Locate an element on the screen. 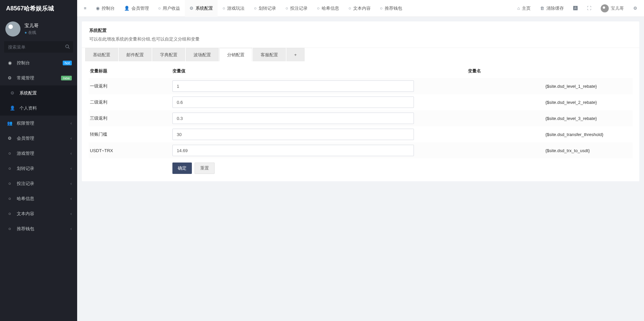 This screenshot has height=321, width=644. config-tab-4: 分销配置 is located at coordinates (236, 55).